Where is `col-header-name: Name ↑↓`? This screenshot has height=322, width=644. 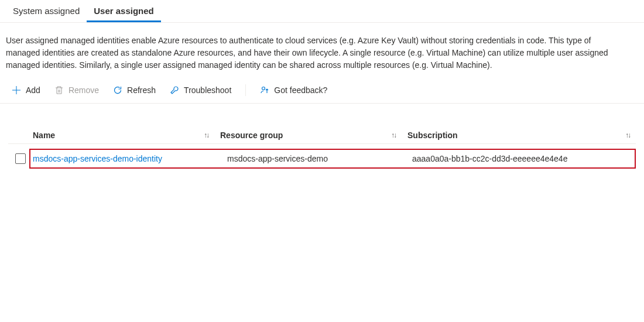 col-header-name: Name ↑↓ is located at coordinates (126, 135).